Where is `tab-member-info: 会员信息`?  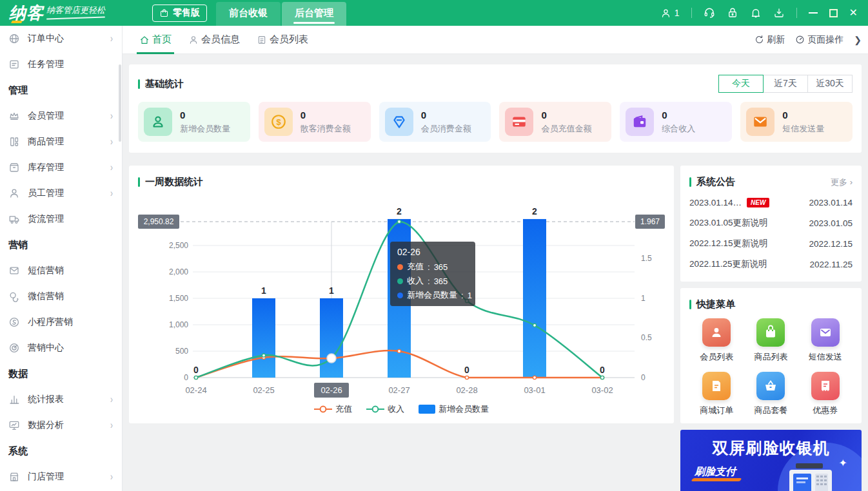
tab-member-info: 会员信息 is located at coordinates (214, 40).